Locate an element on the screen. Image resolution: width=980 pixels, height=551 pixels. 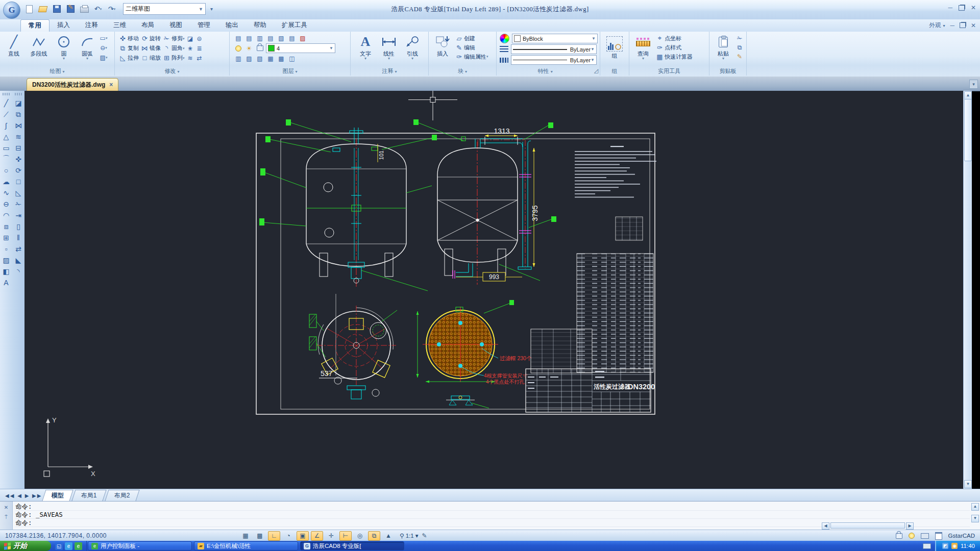
arc-tool-icon: ⌒ is located at coordinates (6, 159).